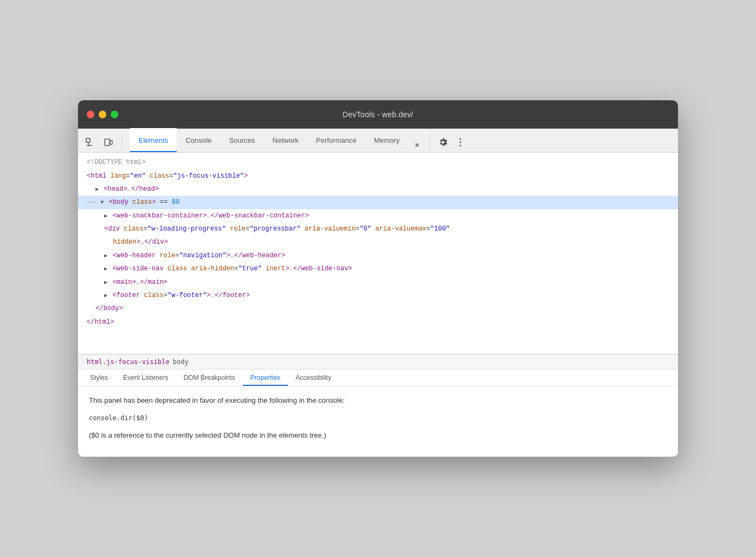 The width and height of the screenshot is (756, 557). Describe the element at coordinates (387, 140) in the screenshot. I see `tab-memory: Memory` at that location.